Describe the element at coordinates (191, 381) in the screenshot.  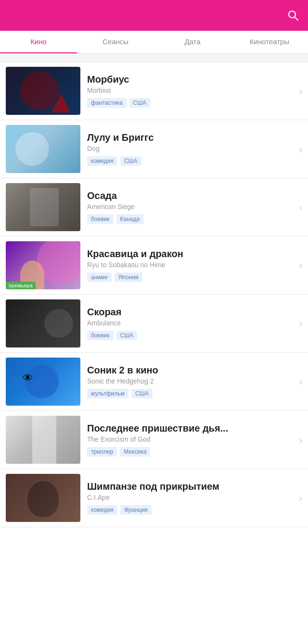
I see `movie-title-en: Sonic the Hedgehog 2` at that location.